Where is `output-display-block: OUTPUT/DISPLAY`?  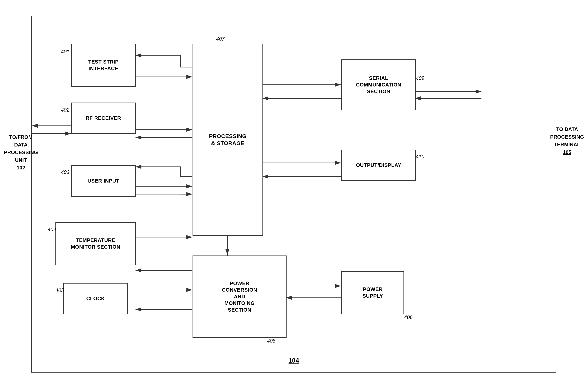 output-display-block: OUTPUT/DISPLAY is located at coordinates (379, 165).